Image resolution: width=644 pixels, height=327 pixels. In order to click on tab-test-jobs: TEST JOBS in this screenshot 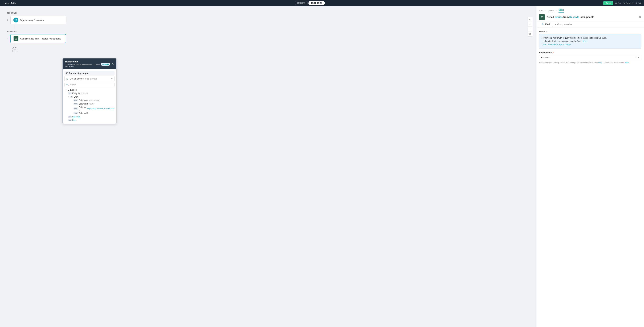, I will do `click(317, 3)`.